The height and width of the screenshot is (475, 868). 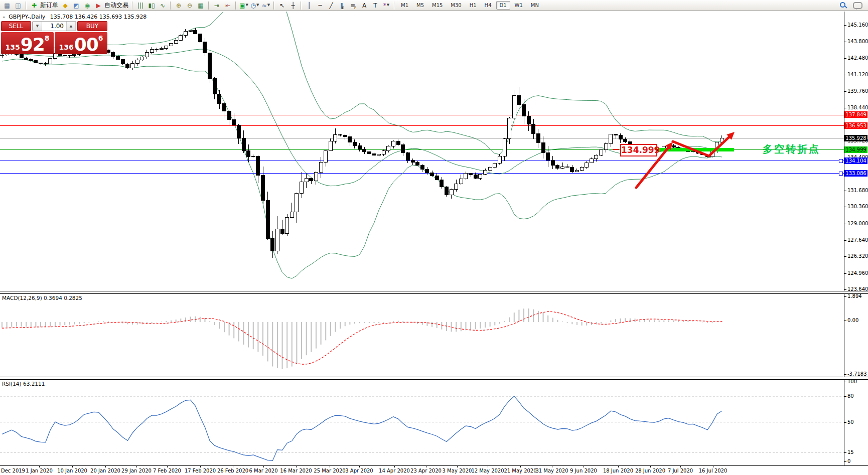 I want to click on window-separator-macd, so click(x=434, y=292).